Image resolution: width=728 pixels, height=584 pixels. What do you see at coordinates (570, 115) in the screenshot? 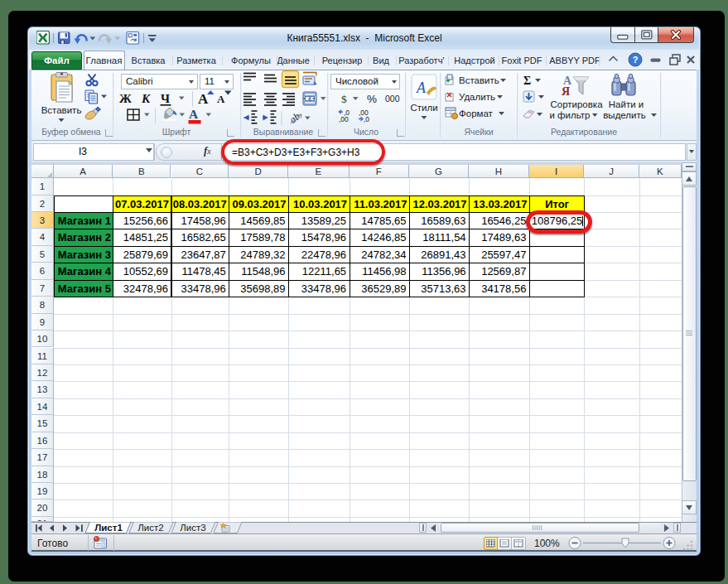
I see `svg-text: и фильтр` at bounding box center [570, 115].